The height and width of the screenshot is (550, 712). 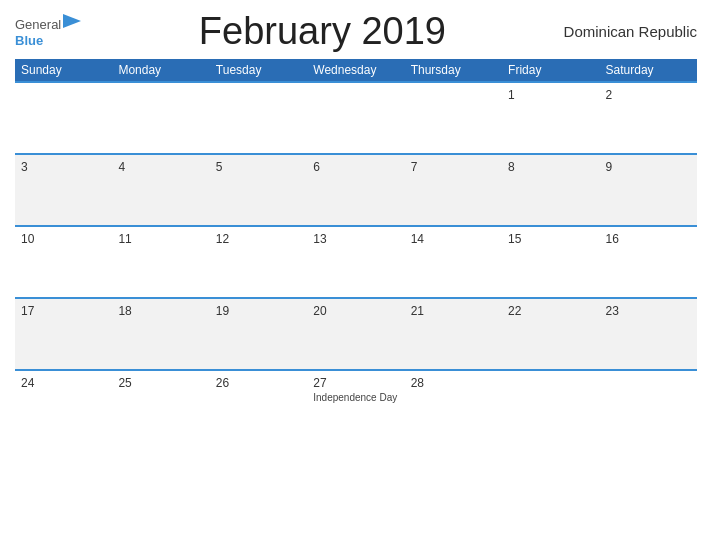 I want to click on day-number: 9, so click(x=648, y=167).